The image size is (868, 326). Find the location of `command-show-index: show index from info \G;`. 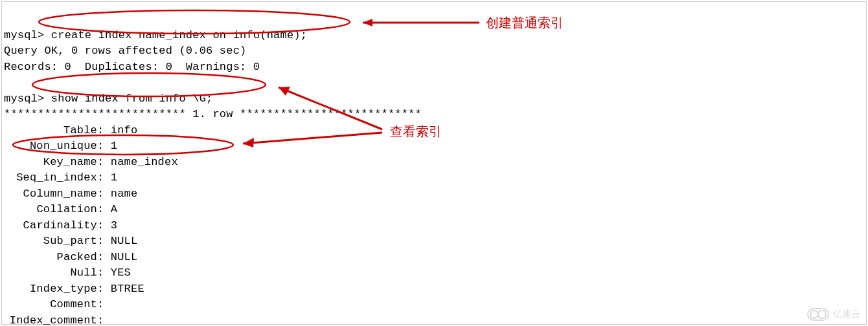

command-show-index: show index from info \G; is located at coordinates (132, 98).